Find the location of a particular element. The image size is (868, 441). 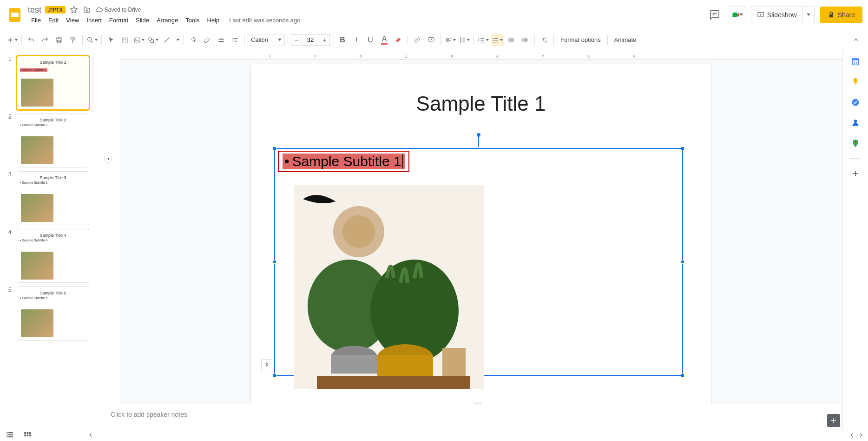

link-button is located at coordinates (417, 40).